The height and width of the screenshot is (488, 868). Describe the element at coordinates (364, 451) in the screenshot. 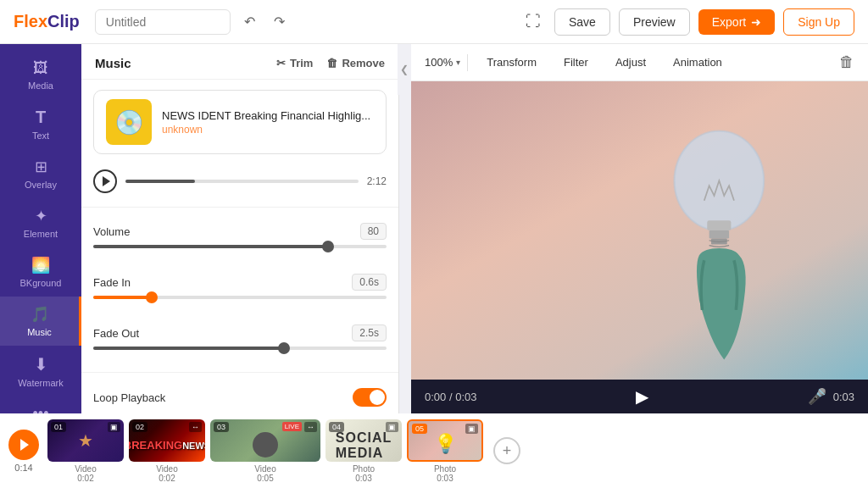

I see `timeline-clip-4: 04 ▣ SOCIALMEDIA Photo 0:03` at that location.